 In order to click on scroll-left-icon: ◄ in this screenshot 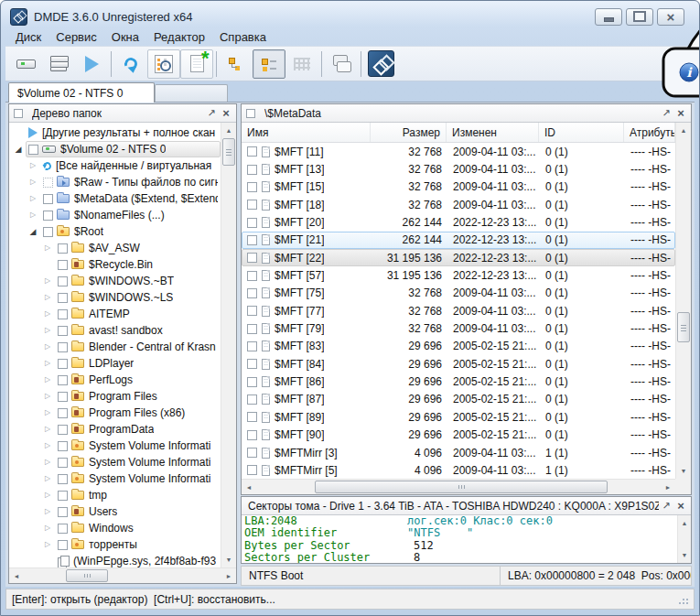, I will do `click(249, 487)`.